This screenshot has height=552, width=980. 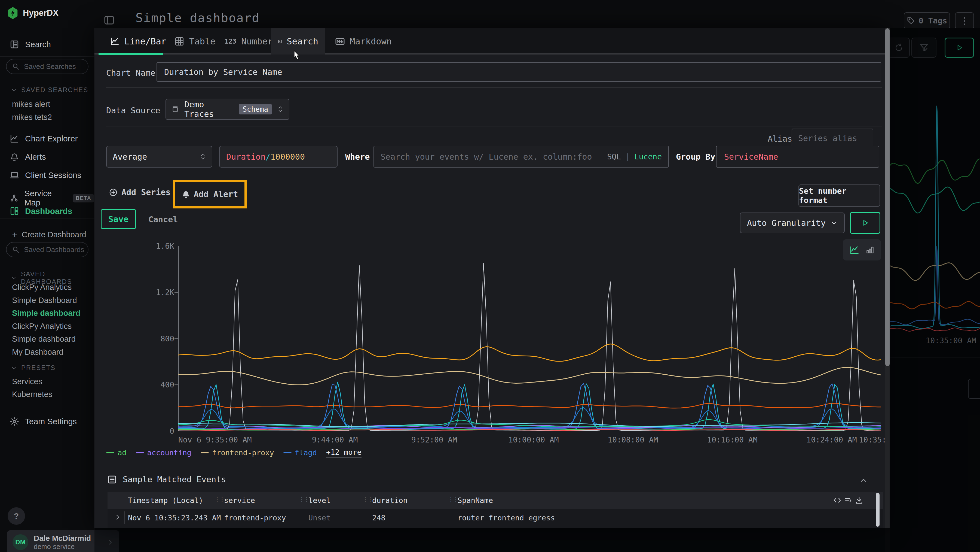 What do you see at coordinates (38, 352) in the screenshot?
I see `sidebar-dashboard-item: My Dashboard` at bounding box center [38, 352].